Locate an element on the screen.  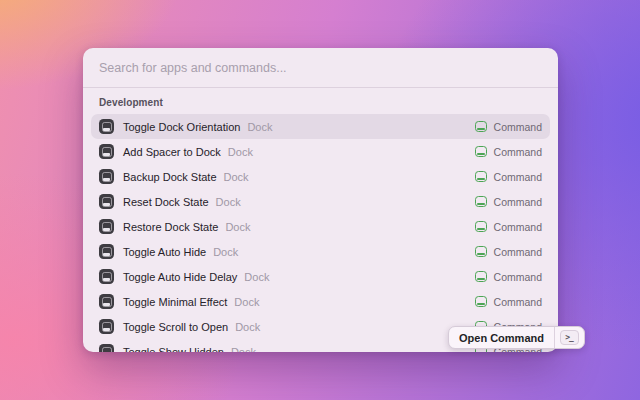
command-title: Toggle Auto Hide Delay is located at coordinates (180, 277).